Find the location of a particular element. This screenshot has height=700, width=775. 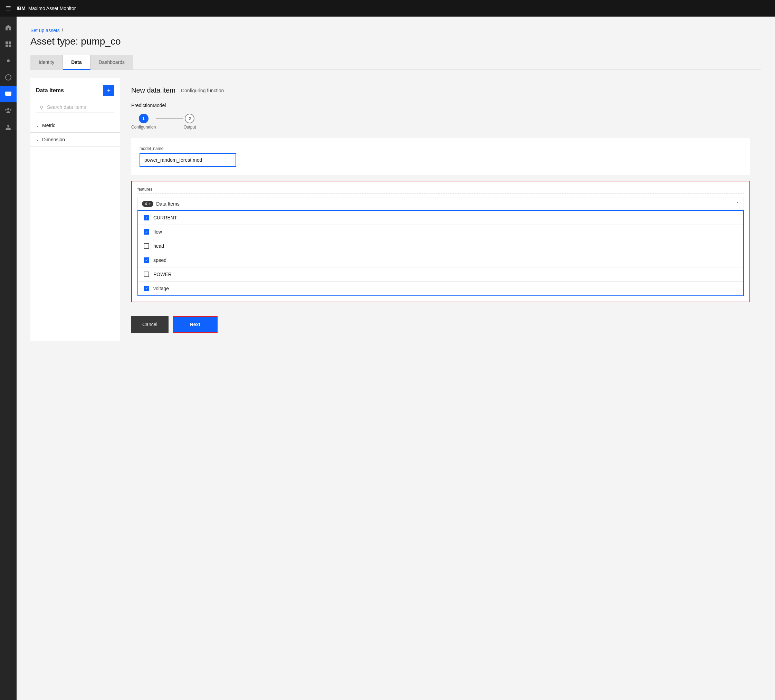

function-name-text: PredictionModel is located at coordinates (148, 105).